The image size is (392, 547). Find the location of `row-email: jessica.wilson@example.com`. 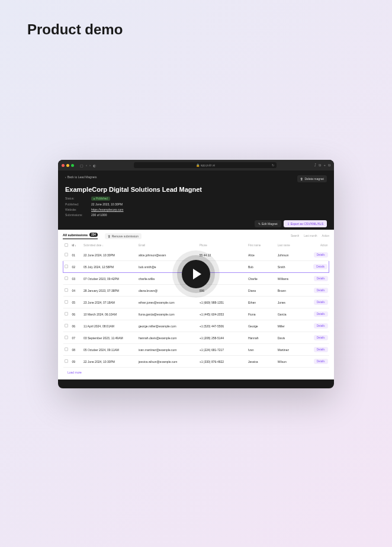

row-email: jessica.wilson@example.com is located at coordinates (168, 362).